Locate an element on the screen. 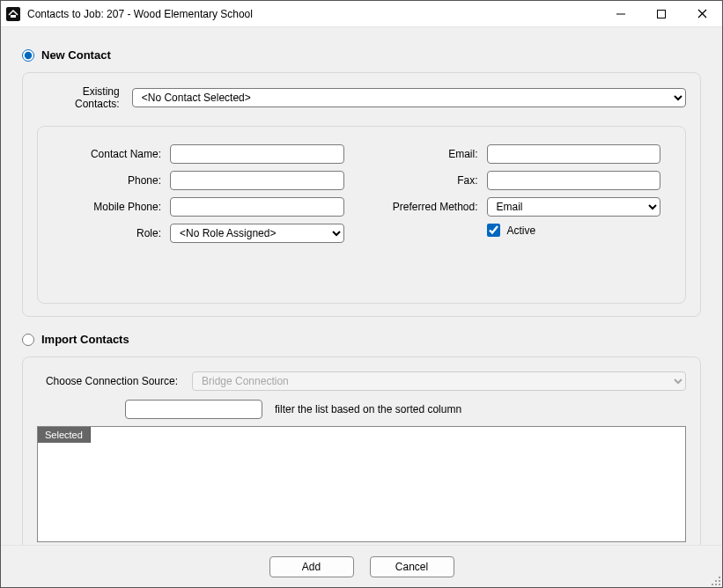 The width and height of the screenshot is (723, 588). active-label: Active is located at coordinates (521, 231).